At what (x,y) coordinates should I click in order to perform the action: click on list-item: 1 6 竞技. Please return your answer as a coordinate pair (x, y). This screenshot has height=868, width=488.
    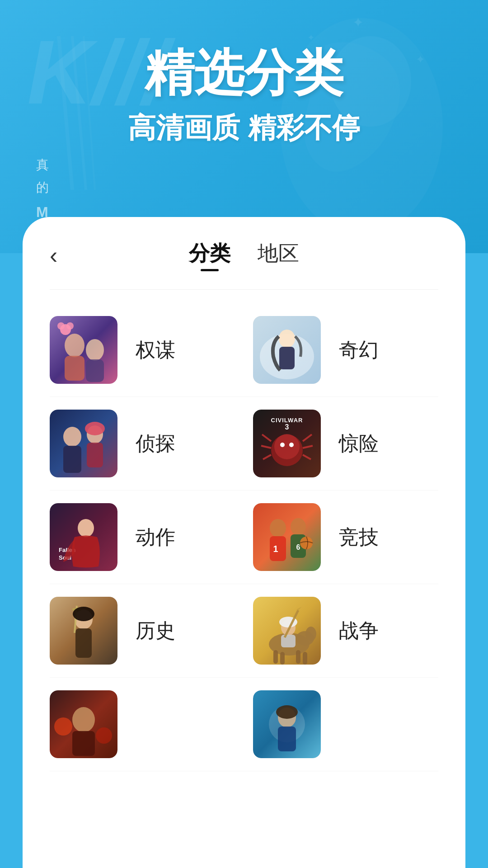
    Looking at the image, I should click on (346, 537).